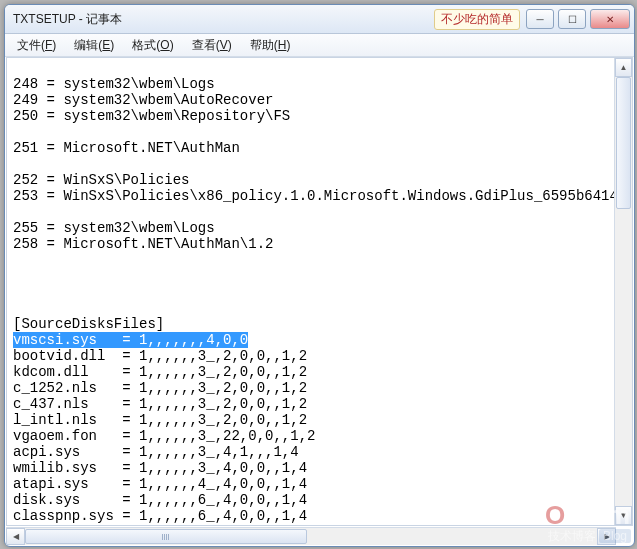  I want to click on text-selection: vmscsi.sys = 1,,,,,,,4,0,0, so click(130, 340).